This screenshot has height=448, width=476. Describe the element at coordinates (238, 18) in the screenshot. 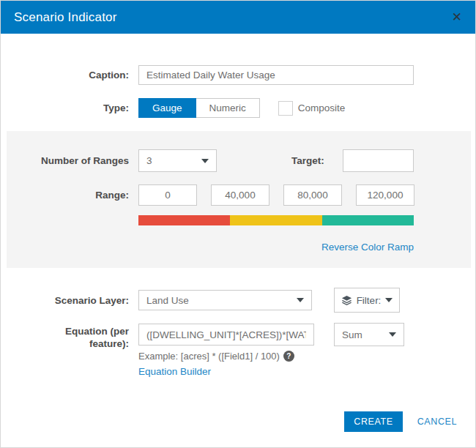

I see `dialog-header: Scenario Indicator ✕` at that location.